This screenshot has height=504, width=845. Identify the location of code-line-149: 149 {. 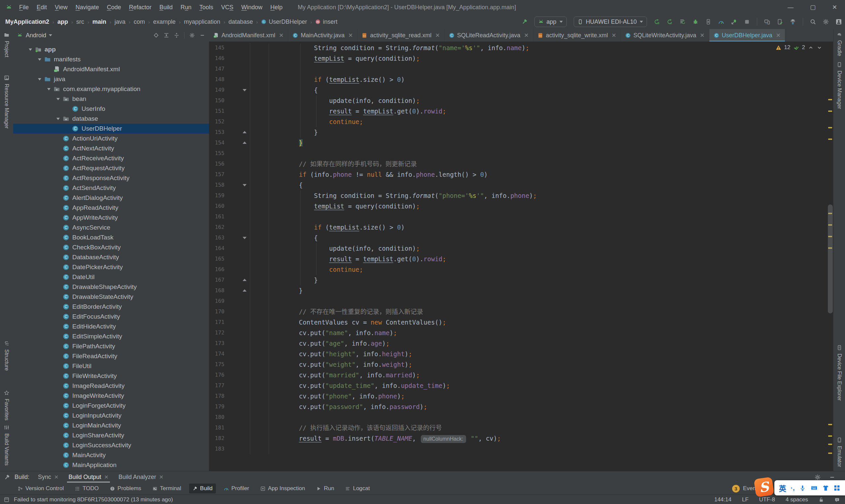
(518, 90).